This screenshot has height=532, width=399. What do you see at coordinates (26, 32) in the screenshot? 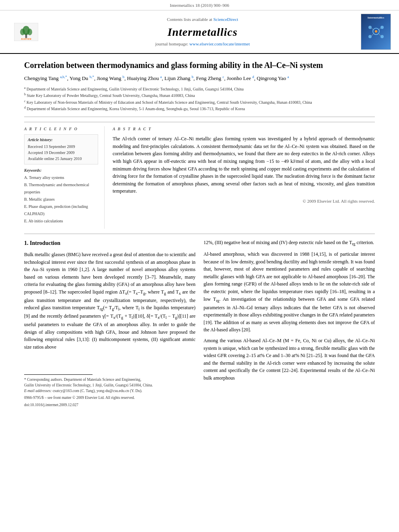
I see `elsevier-logo-icon: ELSEVIER` at bounding box center [26, 32].